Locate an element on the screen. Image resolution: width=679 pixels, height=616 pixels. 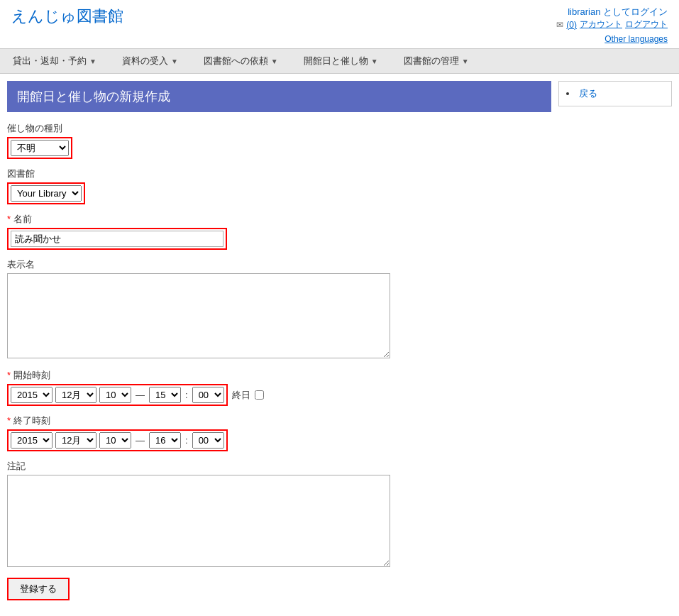
back-link: 戻る is located at coordinates (588, 94).